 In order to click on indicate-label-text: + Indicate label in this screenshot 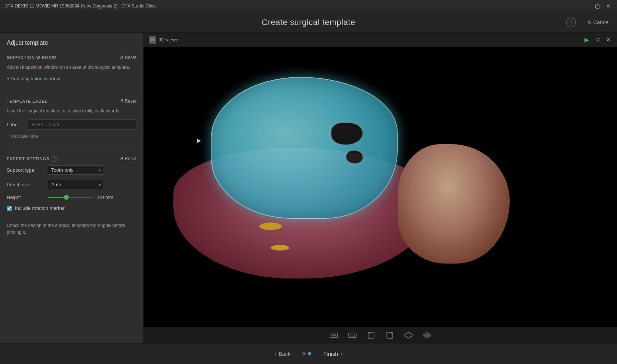, I will do `click(23, 136)`.